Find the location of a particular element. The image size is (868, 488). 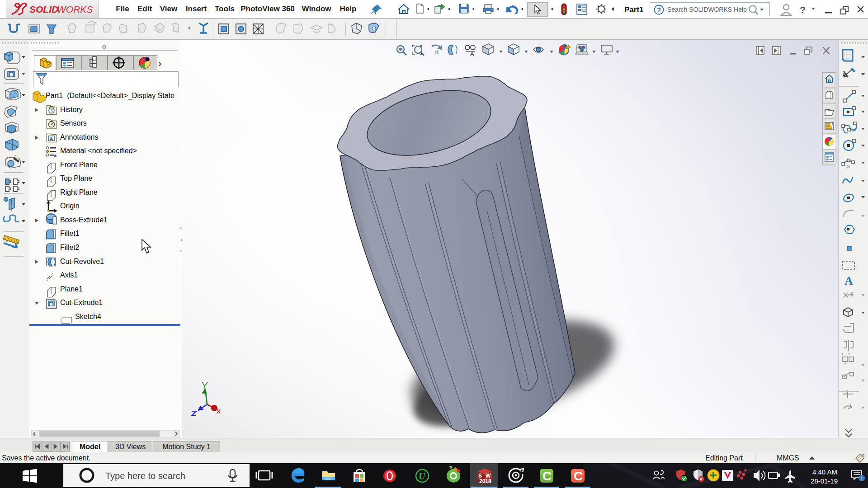

svg-text: 4:40 AM is located at coordinates (825, 472).